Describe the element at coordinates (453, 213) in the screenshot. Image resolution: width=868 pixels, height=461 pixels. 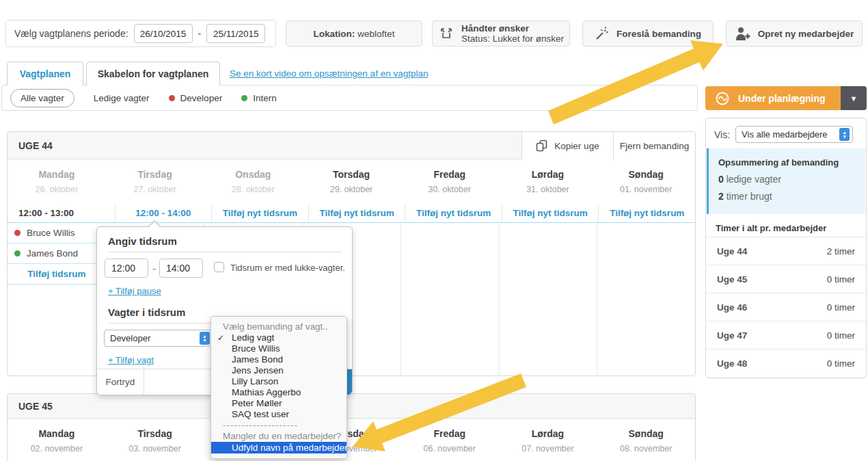
I see `add-timeslot-friday: Tilføj nyt tidsrum` at that location.